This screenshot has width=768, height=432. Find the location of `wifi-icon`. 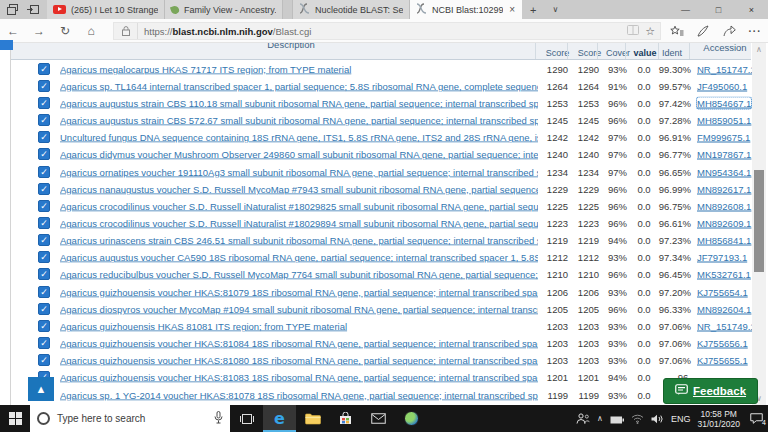

wifi-icon is located at coordinates (638, 419).